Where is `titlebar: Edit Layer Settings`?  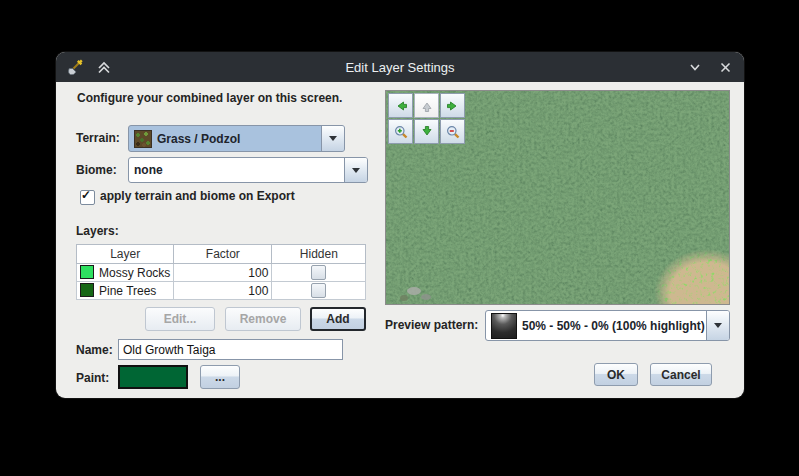
titlebar: Edit Layer Settings is located at coordinates (400, 67).